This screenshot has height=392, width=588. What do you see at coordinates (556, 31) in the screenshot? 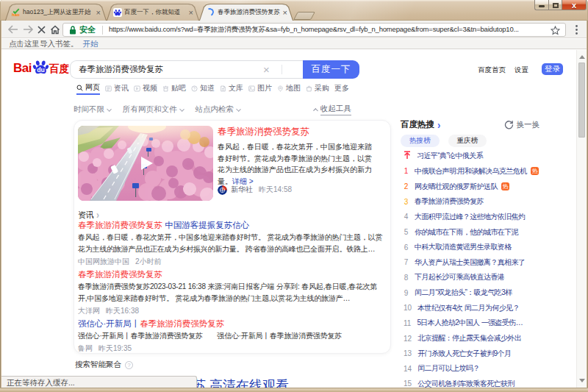
I see `bookmark-star-icon` at bounding box center [556, 31].